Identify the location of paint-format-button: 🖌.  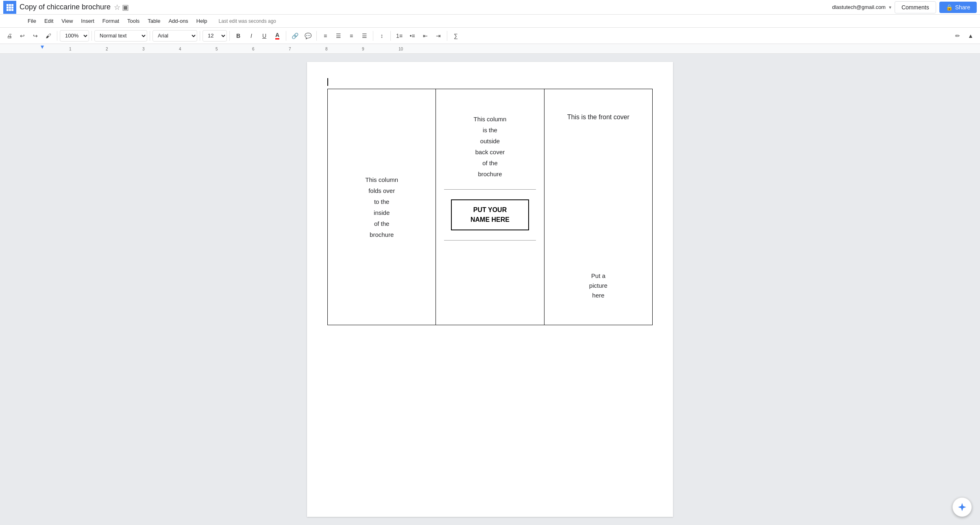
(48, 36).